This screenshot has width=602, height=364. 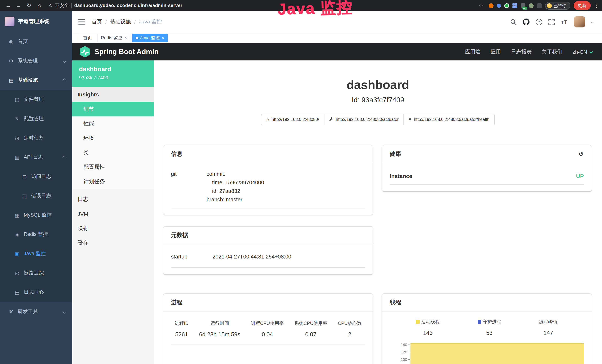 What do you see at coordinates (137, 38) in the screenshot?
I see `active-tab-dot` at bounding box center [137, 38].